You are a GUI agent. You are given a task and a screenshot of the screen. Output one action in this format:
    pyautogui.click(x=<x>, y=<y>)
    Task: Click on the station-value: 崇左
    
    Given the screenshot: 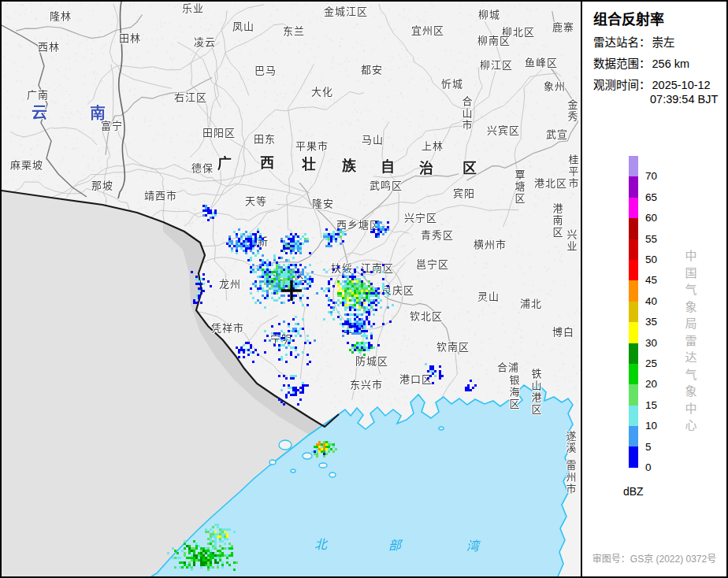 What is the action you would take?
    pyautogui.click(x=663, y=43)
    